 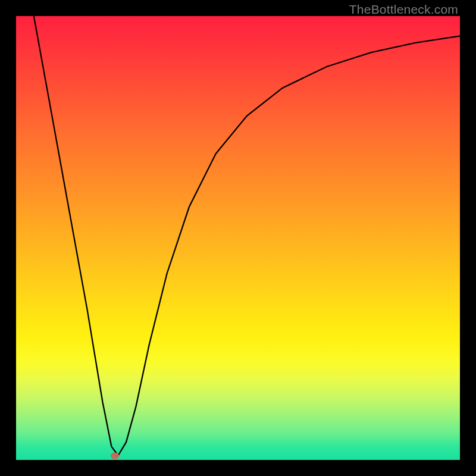 I want to click on marker-dot, so click(x=115, y=456).